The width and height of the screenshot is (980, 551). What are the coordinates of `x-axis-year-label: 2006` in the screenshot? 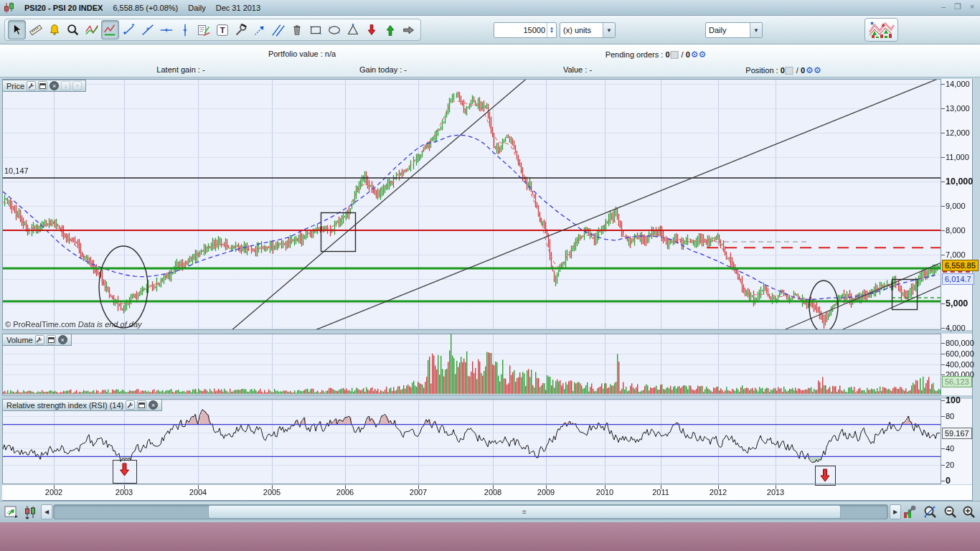 It's located at (345, 492).